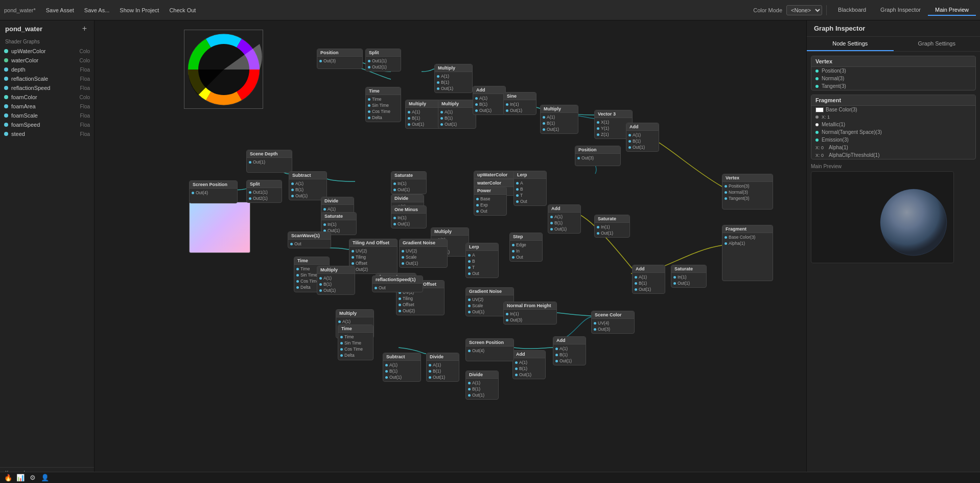 This screenshot has width=980, height=483. I want to click on port-row: Base, so click(491, 199).